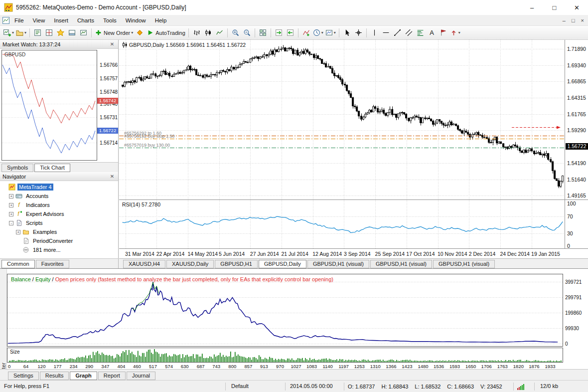 Image resolution: width=588 pixels, height=392 pixels. Describe the element at coordinates (375, 33) in the screenshot. I see `toolbar-vertical-line-button` at that location.